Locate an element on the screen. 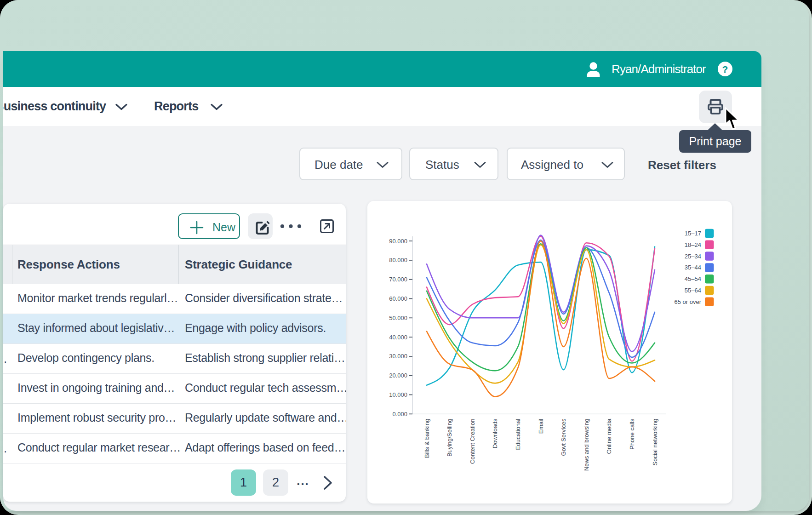 This screenshot has height=515, width=812. svg-text: Email is located at coordinates (541, 426).